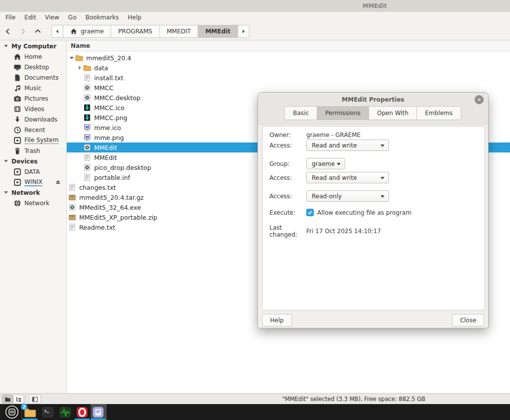  What do you see at coordinates (12, 412) in the screenshot?
I see `mint-logo-icon` at bounding box center [12, 412].